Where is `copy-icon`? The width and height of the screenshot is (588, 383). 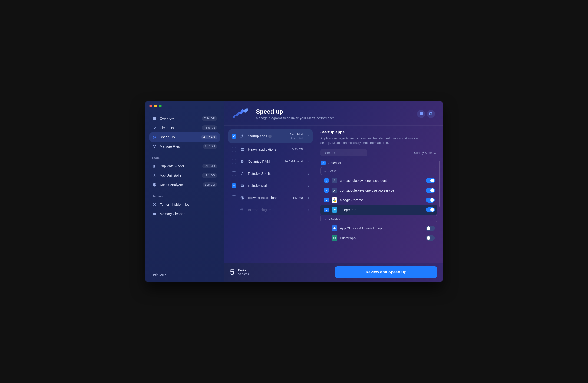 copy-icon is located at coordinates (155, 166).